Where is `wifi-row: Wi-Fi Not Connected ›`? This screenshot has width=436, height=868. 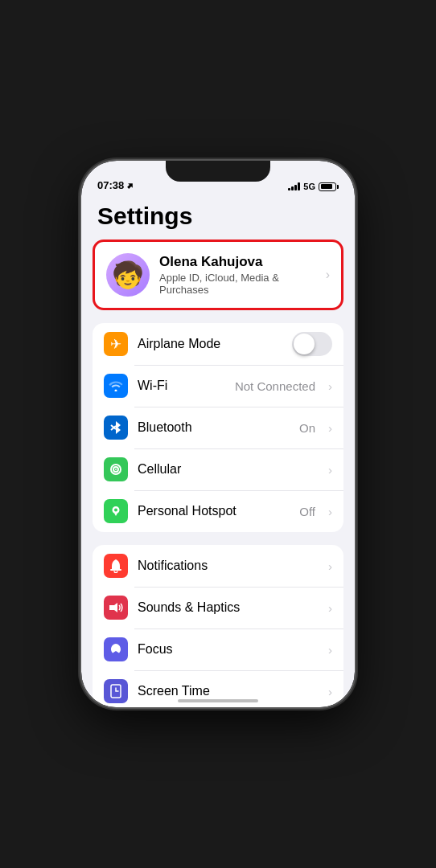 wifi-row: Wi-Fi Not Connected › is located at coordinates (218, 386).